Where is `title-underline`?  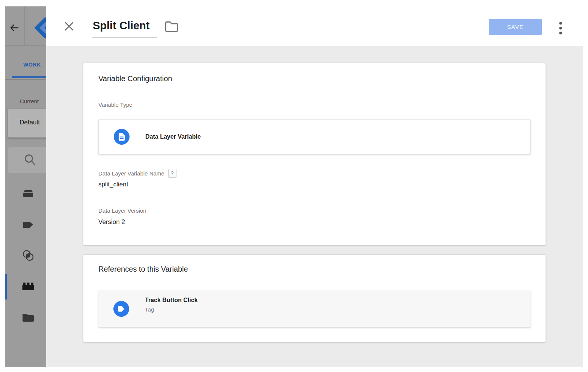
title-underline is located at coordinates (125, 38).